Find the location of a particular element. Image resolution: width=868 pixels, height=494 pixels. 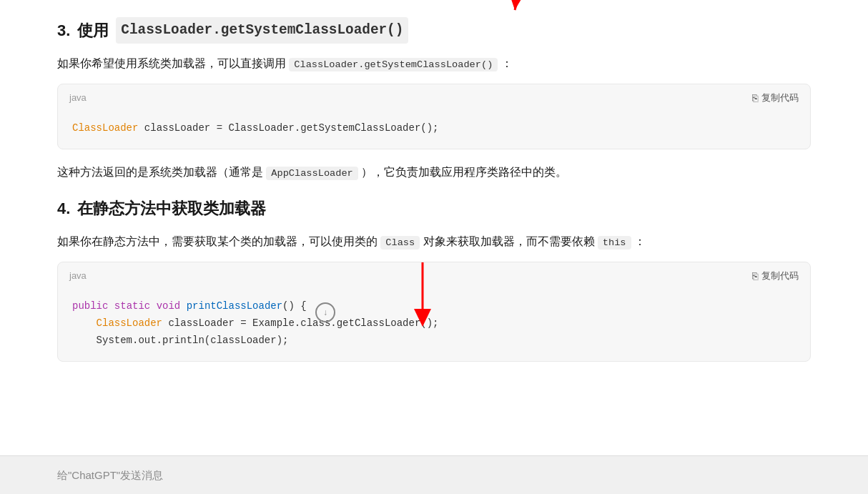

section3-followup-before: 这种方法返回的是系统类加载器（通常是 is located at coordinates (160, 172).